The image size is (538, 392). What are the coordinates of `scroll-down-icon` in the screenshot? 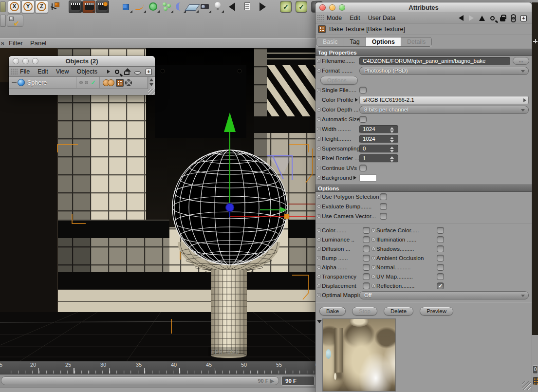 It's located at (151, 85).